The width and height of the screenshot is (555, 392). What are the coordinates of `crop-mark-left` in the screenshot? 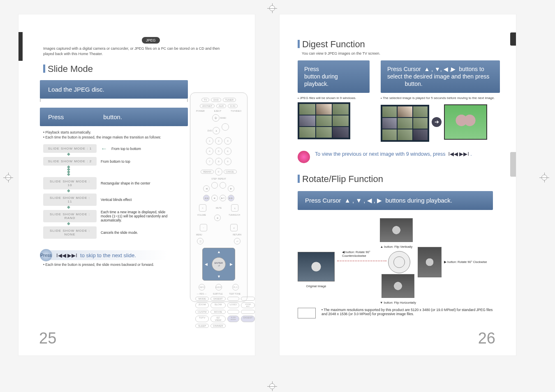 It's located at (9, 184).